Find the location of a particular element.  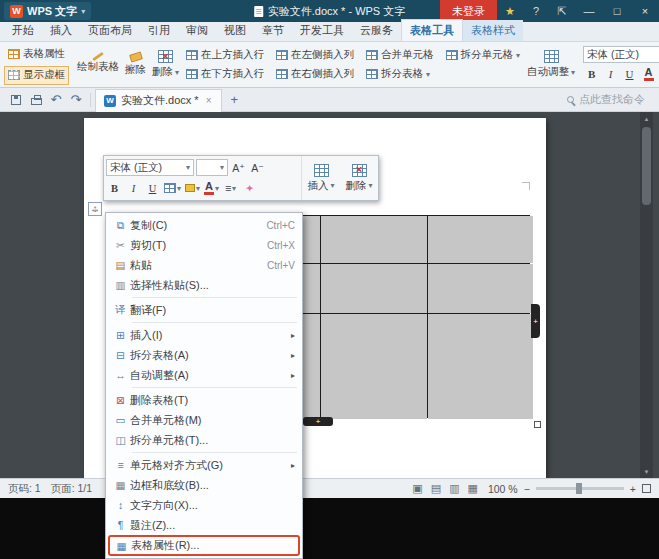

mini-bold-button: B is located at coordinates (114, 188).